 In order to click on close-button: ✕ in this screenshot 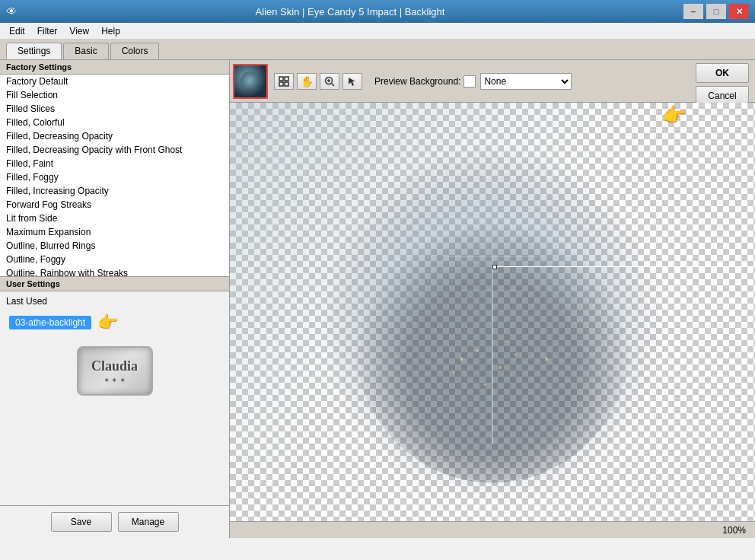, I will do `click(739, 11)`.